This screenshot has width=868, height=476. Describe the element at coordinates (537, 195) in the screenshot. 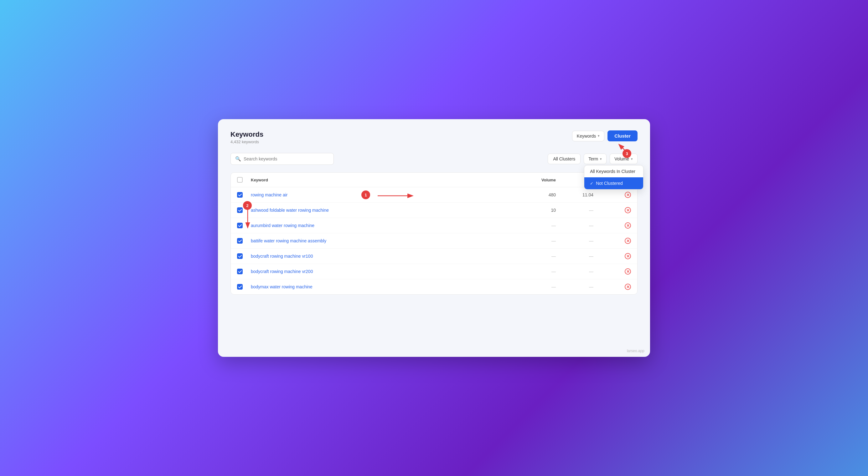

I see `volume-cell: 480` at that location.